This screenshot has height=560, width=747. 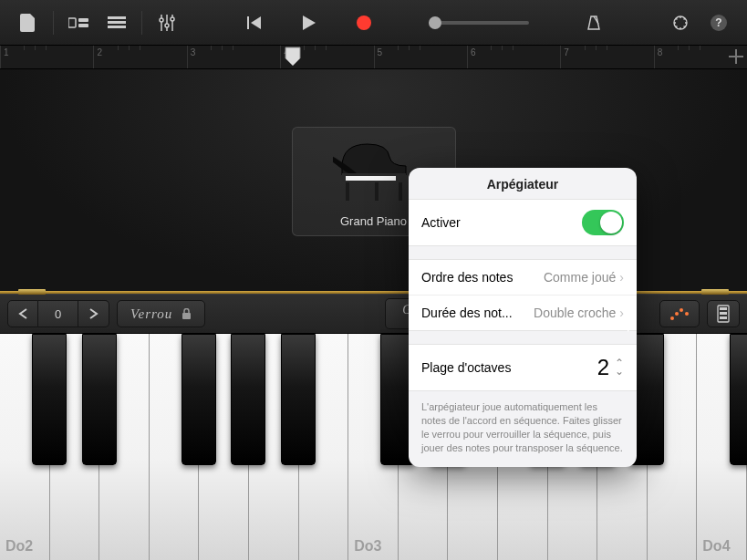 I want to click on octave-range-stepper: 2 ⌃ ⌄, so click(x=611, y=368).